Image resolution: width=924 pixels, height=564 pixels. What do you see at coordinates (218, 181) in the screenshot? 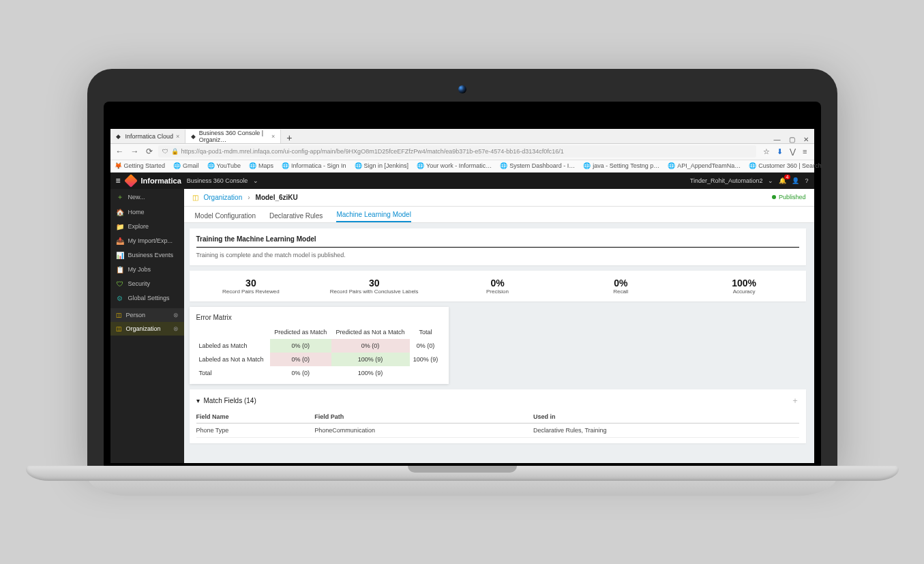
I see `product-name: Business 360 Console` at bounding box center [218, 181].